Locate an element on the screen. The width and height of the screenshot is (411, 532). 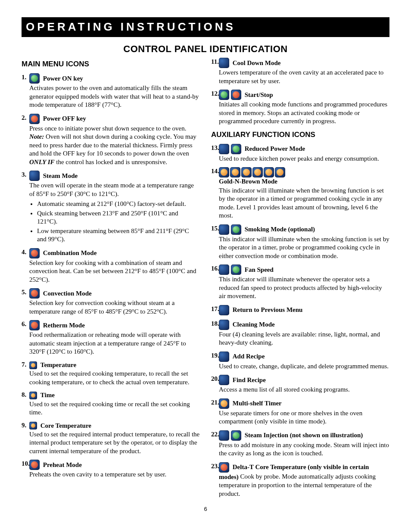
item-number: 10. is located at coordinates (26, 464).